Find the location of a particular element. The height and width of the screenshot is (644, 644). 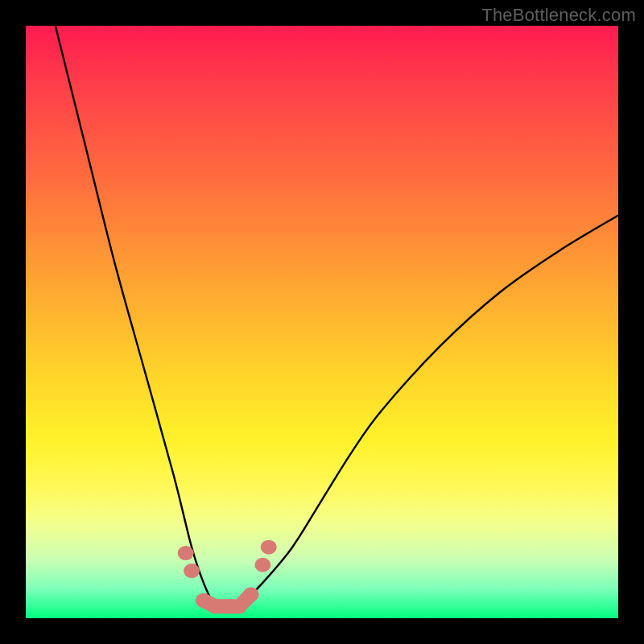

watermark-text: TheBottleneck.com is located at coordinates (559, 15).